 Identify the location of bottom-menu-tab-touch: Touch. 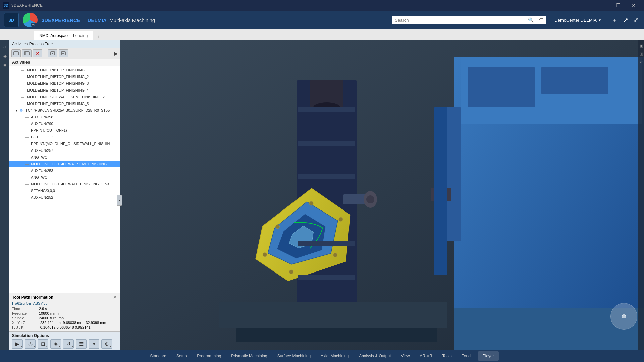
(467, 356).